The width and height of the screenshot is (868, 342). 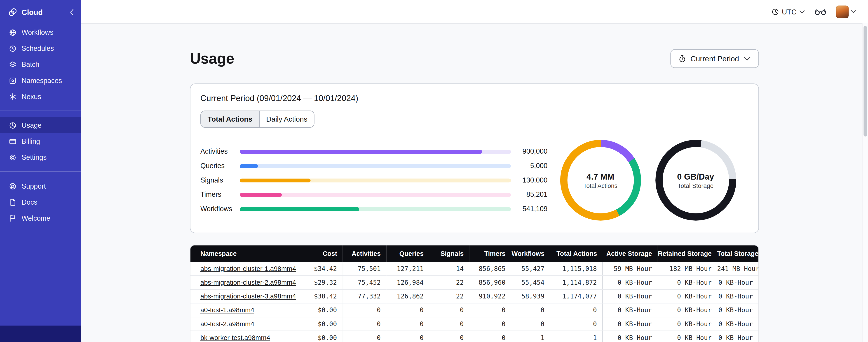 I want to click on period-selector-button: Current Period, so click(x=715, y=59).